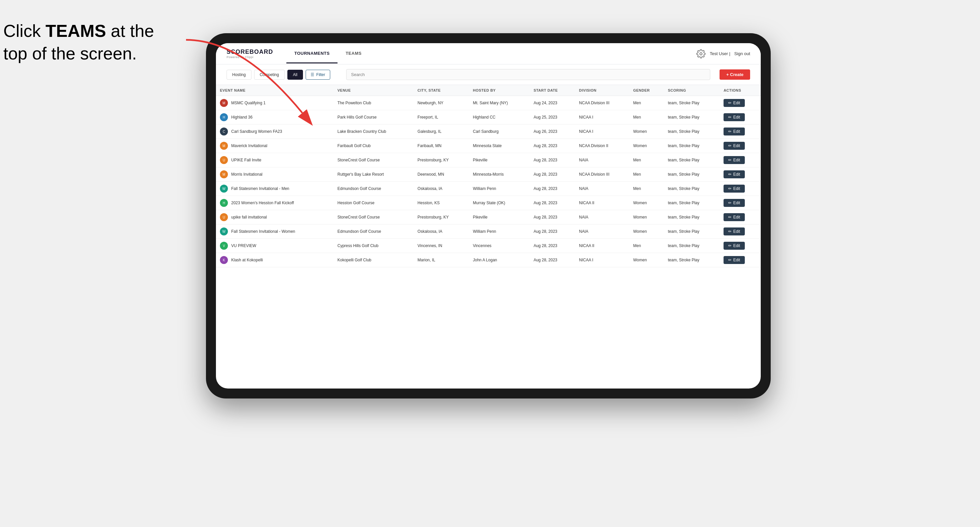 The image size is (980, 527). Describe the element at coordinates (647, 90) in the screenshot. I see `col-gender: GENDER` at that location.